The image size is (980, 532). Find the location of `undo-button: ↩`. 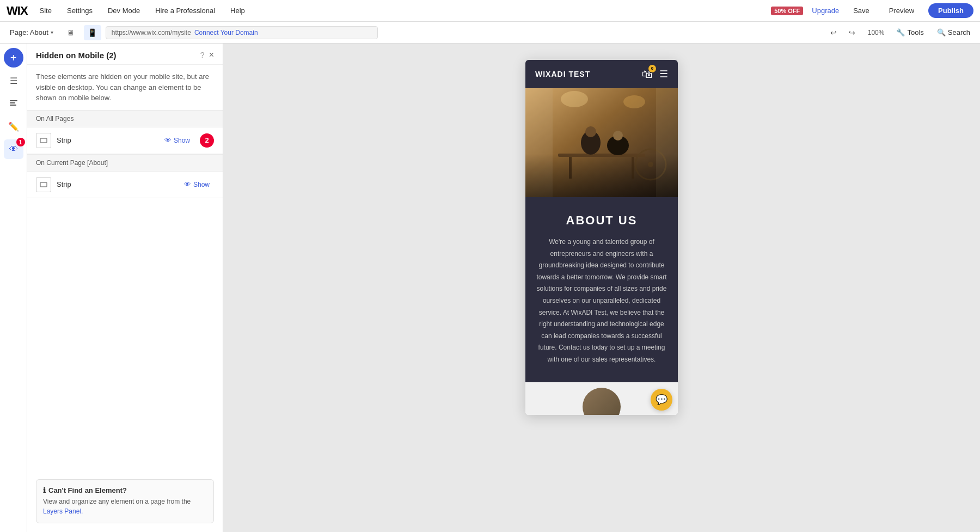

undo-button: ↩ is located at coordinates (834, 33).